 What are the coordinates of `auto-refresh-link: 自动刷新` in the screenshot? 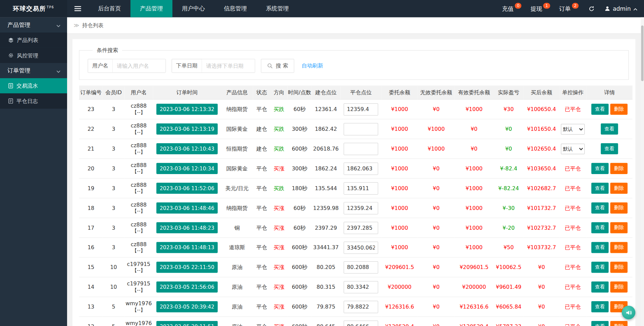 It's located at (312, 66).